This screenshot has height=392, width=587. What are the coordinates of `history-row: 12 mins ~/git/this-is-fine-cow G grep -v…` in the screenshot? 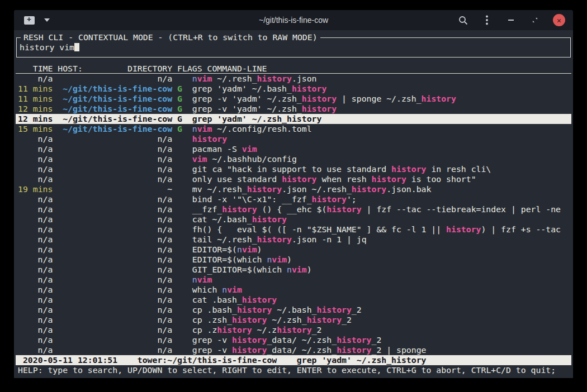 It's located at (294, 109).